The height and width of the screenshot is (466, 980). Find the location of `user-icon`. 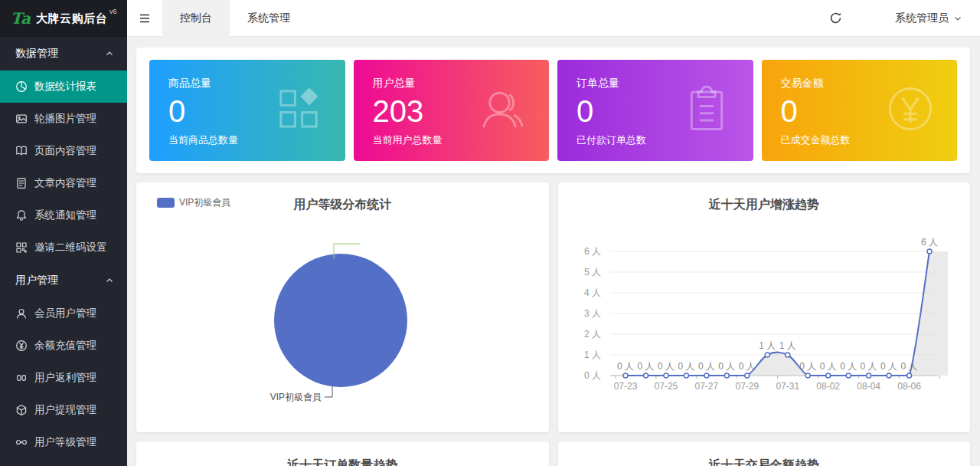

user-icon is located at coordinates (21, 313).